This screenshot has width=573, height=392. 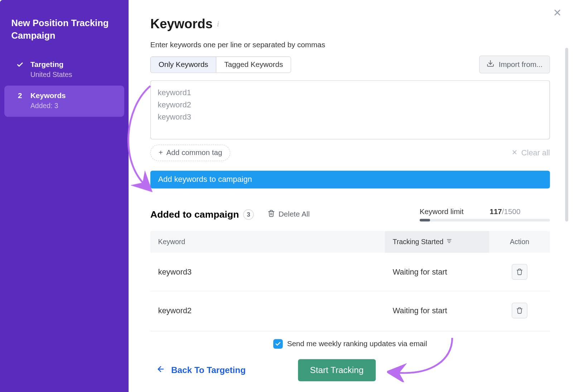 I want to click on page-title: Keywords i, so click(x=350, y=24).